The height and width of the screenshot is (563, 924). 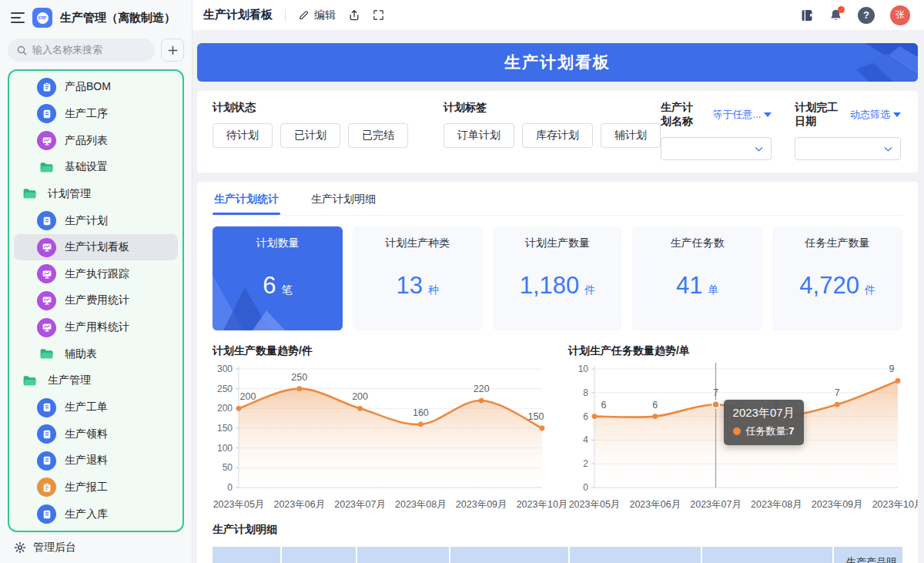 I want to click on sidebar-item-label: 生产计划看板, so click(x=97, y=247).